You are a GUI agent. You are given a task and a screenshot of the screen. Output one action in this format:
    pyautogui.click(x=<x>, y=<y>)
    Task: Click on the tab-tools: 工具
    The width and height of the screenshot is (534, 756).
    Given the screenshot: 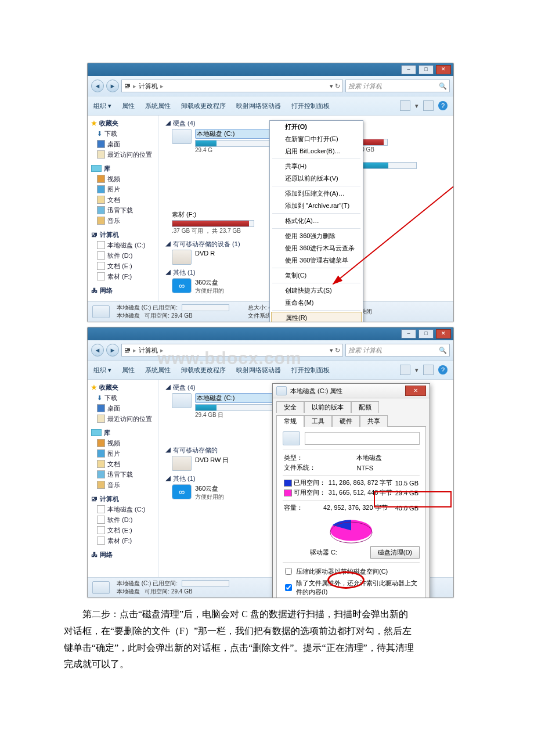 What is the action you would take?
    pyautogui.click(x=318, y=421)
    